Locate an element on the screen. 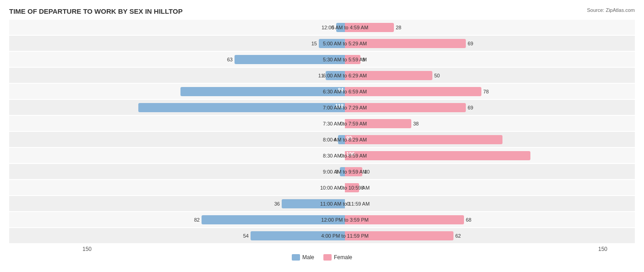  female-bar: 90 is located at coordinates (424, 140).